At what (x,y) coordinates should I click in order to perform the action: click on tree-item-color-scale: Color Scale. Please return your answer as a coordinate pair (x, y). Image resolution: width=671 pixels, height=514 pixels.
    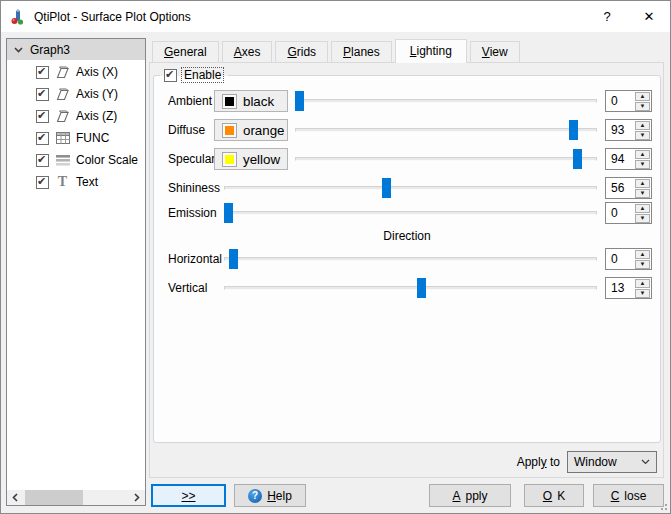
    Looking at the image, I should click on (76, 160).